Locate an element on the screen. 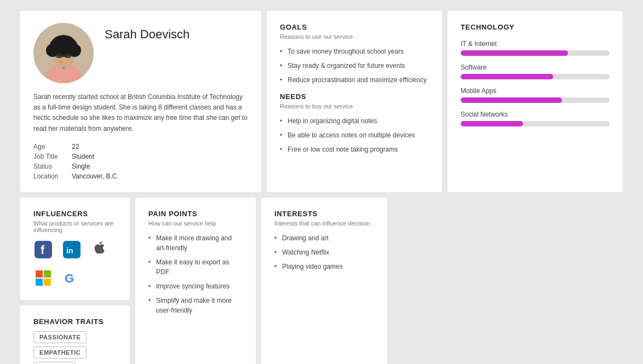 This screenshot has height=364, width=643. tech-item-3: Social Networks is located at coordinates (535, 118).